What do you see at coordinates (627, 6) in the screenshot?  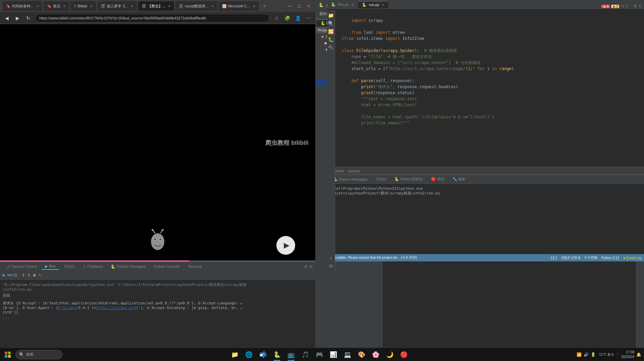 I see `right-expand-icon: ▽` at bounding box center [627, 6].